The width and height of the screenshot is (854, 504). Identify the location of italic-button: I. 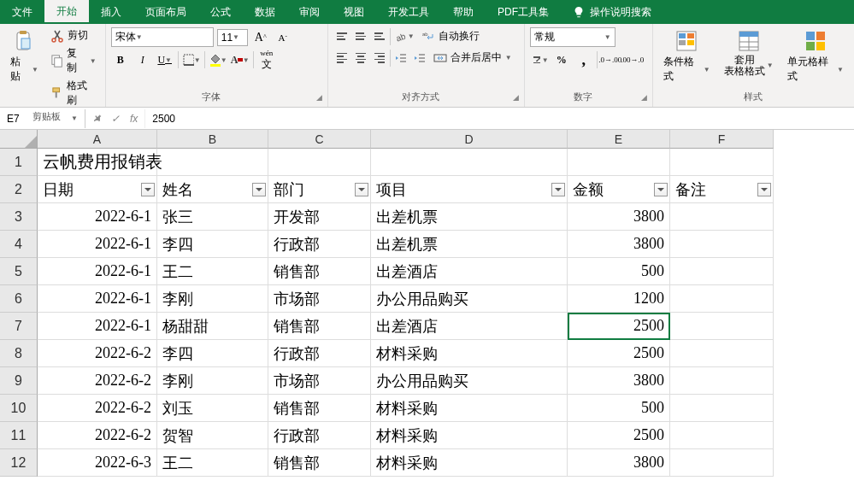
(143, 60).